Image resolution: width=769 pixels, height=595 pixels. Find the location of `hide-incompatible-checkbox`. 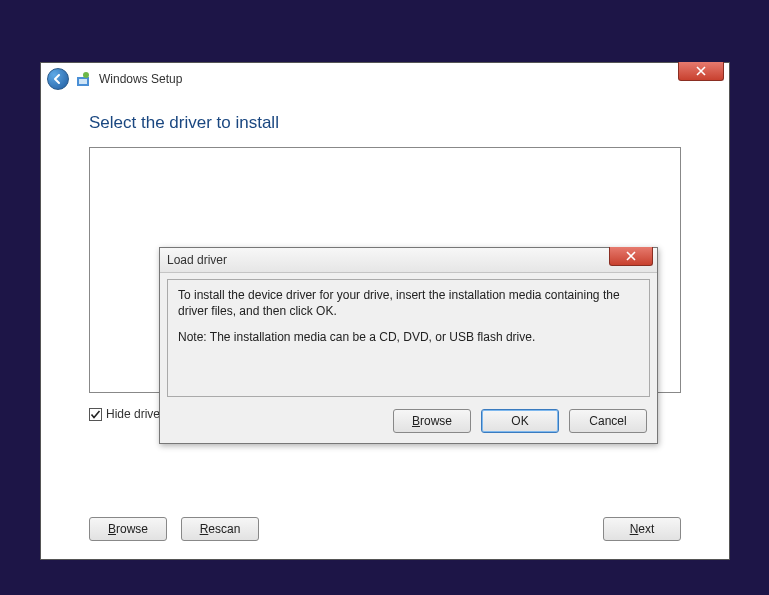

hide-incompatible-checkbox is located at coordinates (96, 414).